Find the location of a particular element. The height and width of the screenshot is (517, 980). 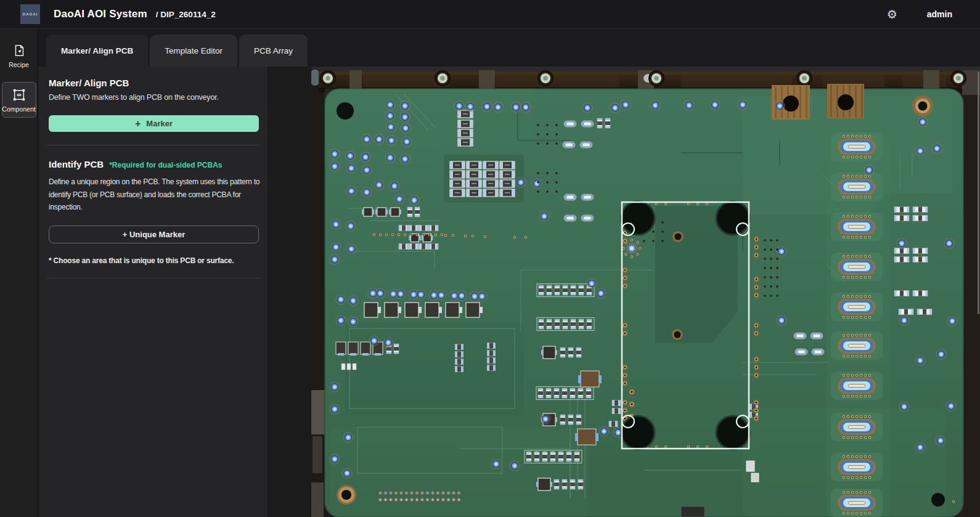

top-bar: DAOAI DaoAI AOI System / DIP_260114_2 ⚙ … is located at coordinates (490, 15).